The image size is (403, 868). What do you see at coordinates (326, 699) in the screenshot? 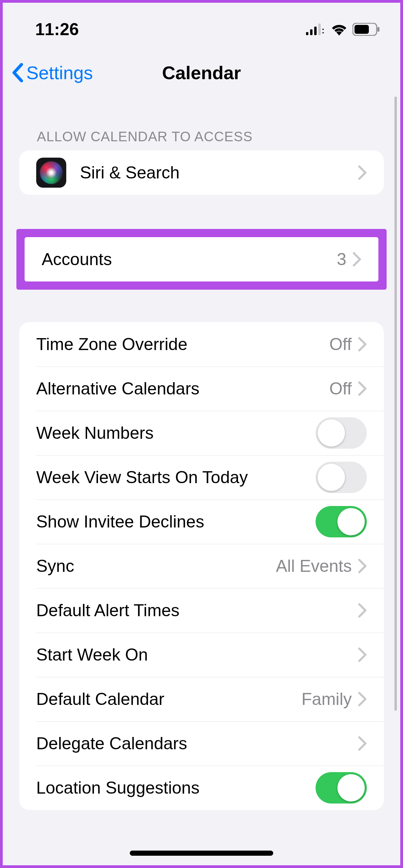
I see `row-value: Family` at bounding box center [326, 699].